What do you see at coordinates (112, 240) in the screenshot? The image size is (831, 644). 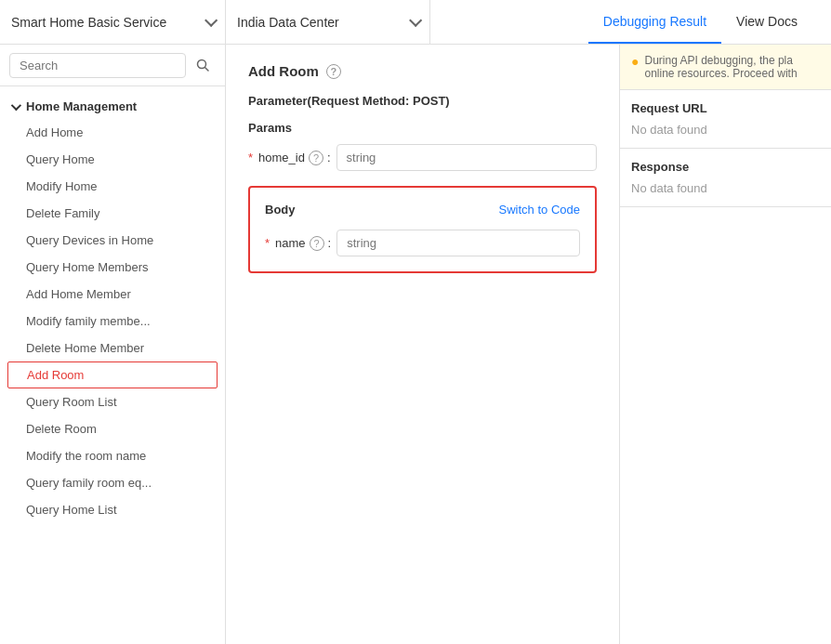 I see `sidebar-item-query-devices-home: Query Devices in Home` at bounding box center [112, 240].